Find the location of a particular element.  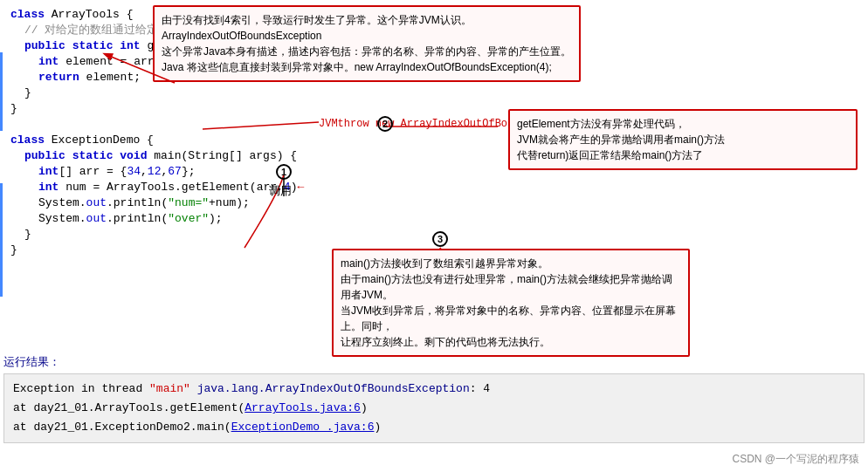

run-l3-p3: ) is located at coordinates (377, 428).